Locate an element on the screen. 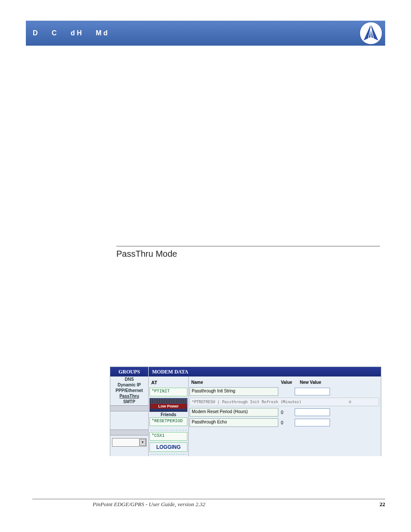 This screenshot has height=532, width=411. sidebar-dropdown: ▾ is located at coordinates (129, 442).